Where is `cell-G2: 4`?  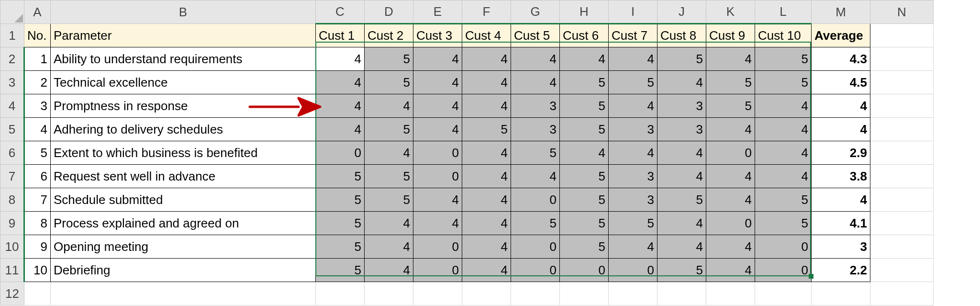
cell-G2: 4 is located at coordinates (535, 59).